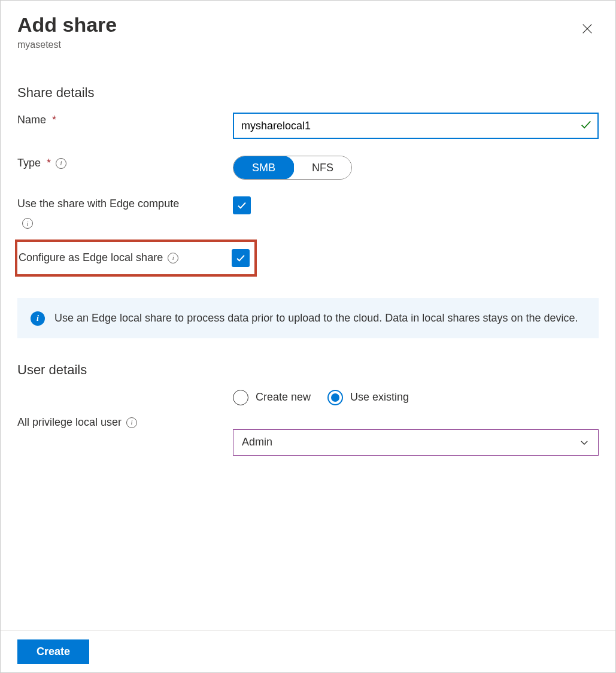 This screenshot has height=673, width=616. What do you see at coordinates (98, 204) in the screenshot?
I see `edge-compute-label: Use the share with Edge compute` at bounding box center [98, 204].